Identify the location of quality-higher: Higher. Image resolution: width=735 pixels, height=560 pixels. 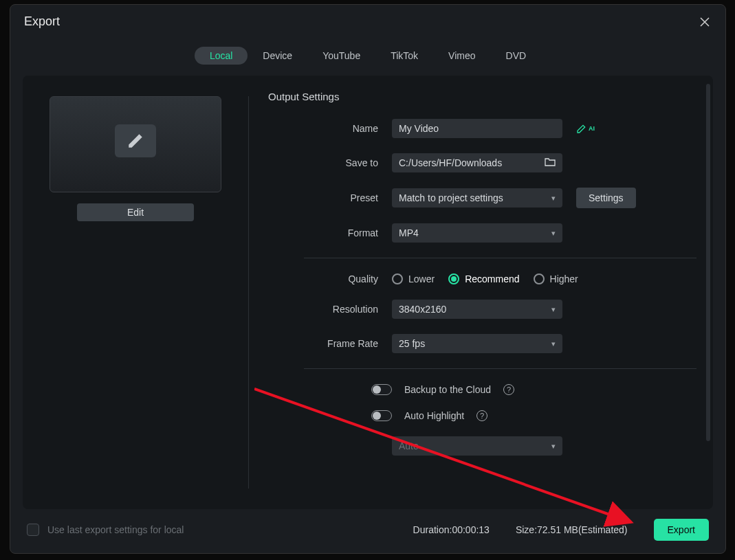
(556, 279).